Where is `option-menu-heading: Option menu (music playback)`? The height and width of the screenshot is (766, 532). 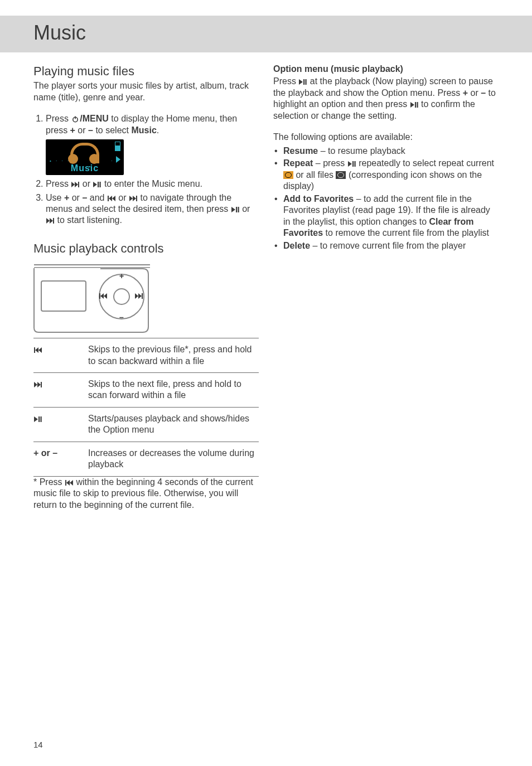 option-menu-heading: Option menu (music playback) is located at coordinates (386, 69).